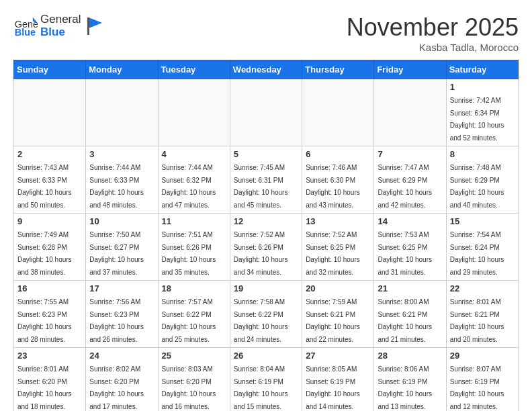 Image resolution: width=532 pixels, height=411 pixels. I want to click on day-23: 23 Sunrise: 8:01 AMSunset: 6:20 PMDaylig…, so click(50, 380).